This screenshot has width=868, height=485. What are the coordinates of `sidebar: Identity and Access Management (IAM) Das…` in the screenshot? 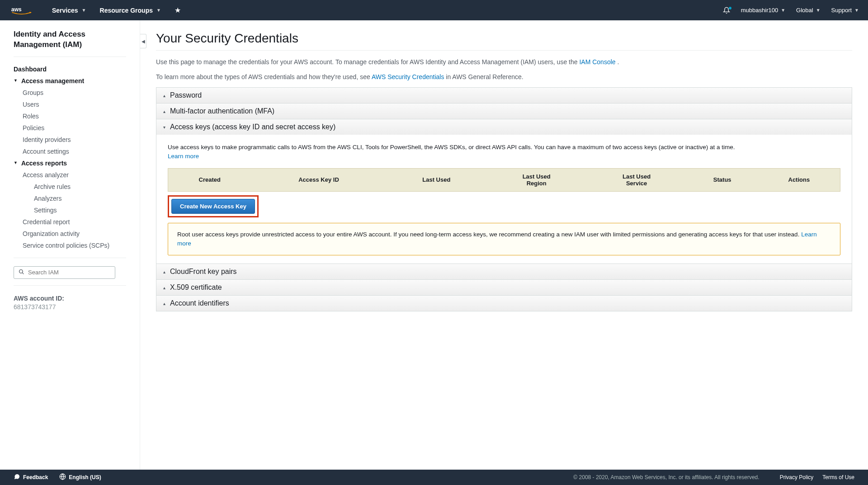 It's located at (70, 245).